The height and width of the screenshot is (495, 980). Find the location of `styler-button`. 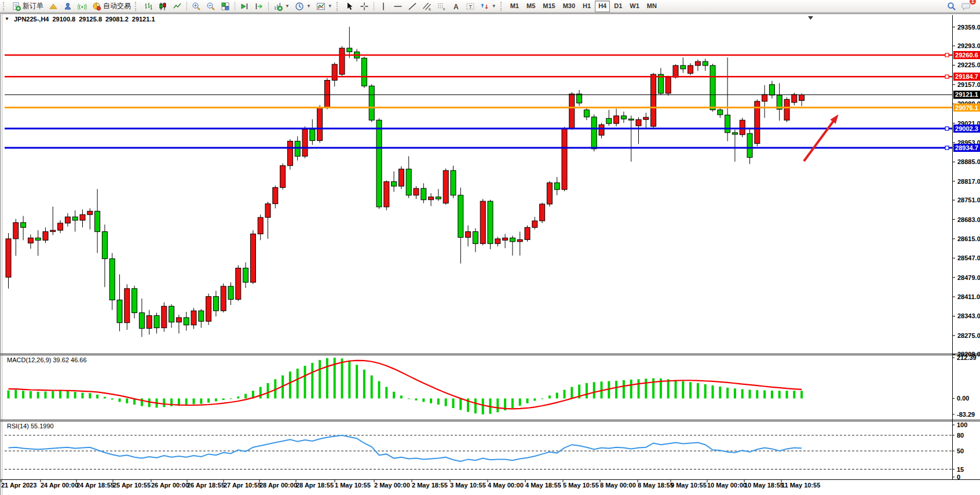

styler-button is located at coordinates (68, 6).